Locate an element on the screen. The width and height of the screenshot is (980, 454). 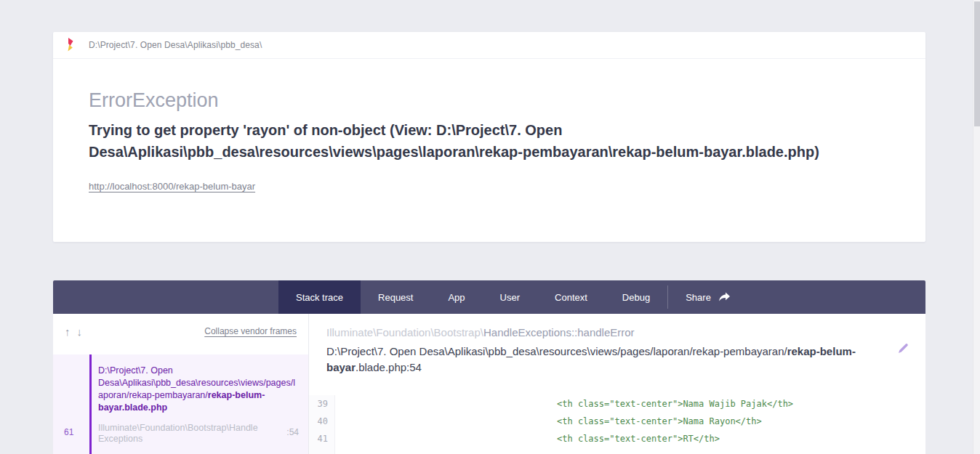
code-line: <th class="text-center">RT</th> is located at coordinates (630, 439).